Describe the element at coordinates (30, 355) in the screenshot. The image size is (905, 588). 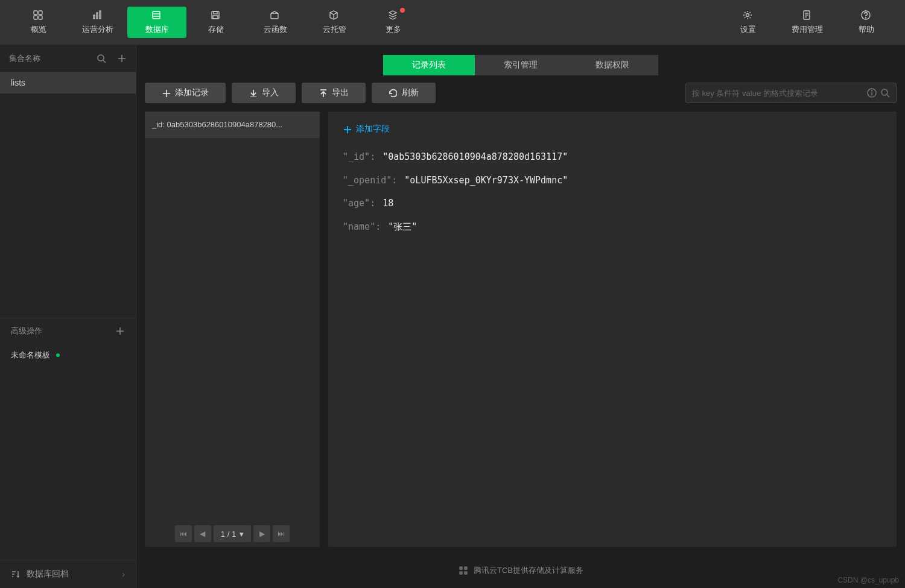
I see `template-label: 未命名模板` at that location.